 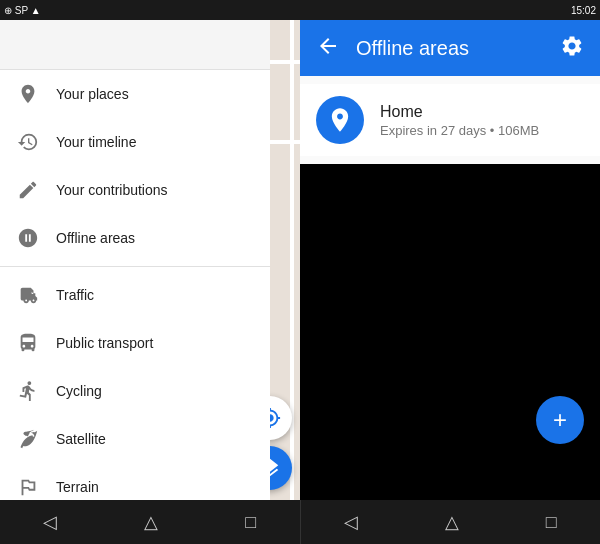 I want to click on bike-icon, so click(x=28, y=391).